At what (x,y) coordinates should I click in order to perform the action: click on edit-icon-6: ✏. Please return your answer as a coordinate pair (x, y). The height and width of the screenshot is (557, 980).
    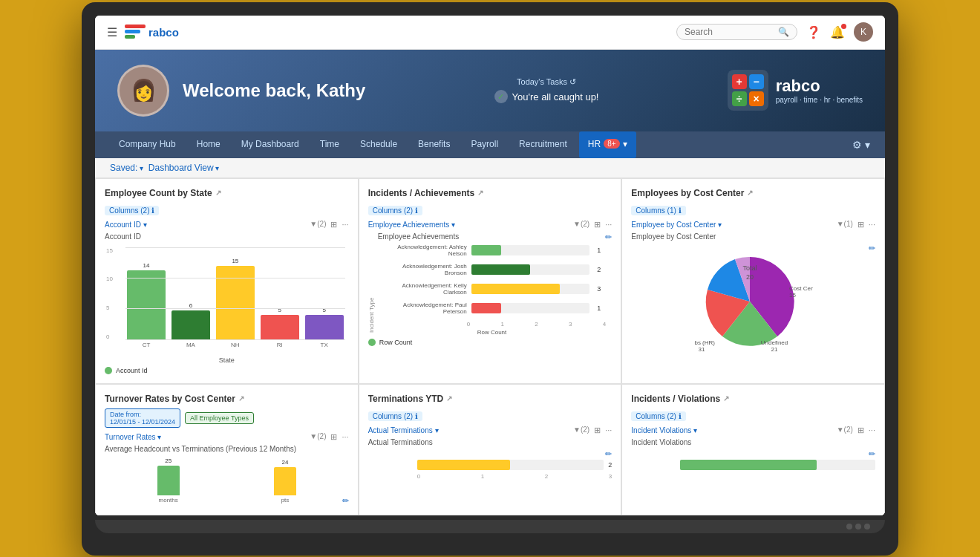
    Looking at the image, I should click on (872, 455).